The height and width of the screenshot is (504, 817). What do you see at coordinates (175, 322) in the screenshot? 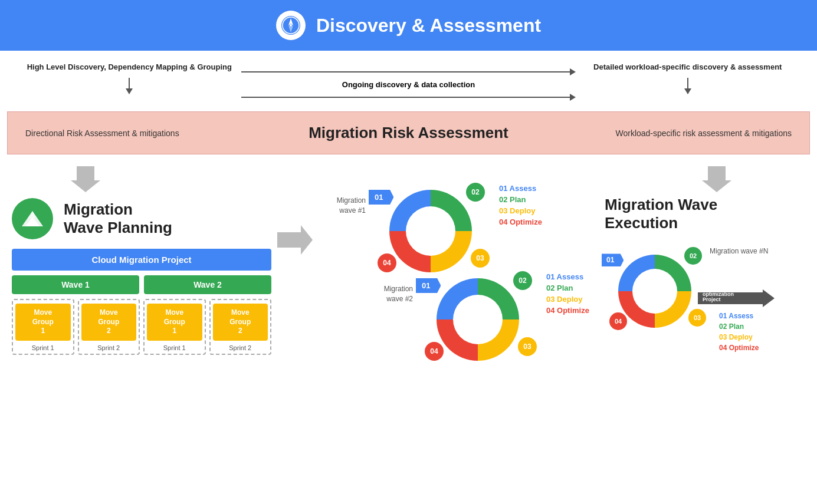
I see `mg-wave2-1: MoveGroup1` at bounding box center [175, 322].